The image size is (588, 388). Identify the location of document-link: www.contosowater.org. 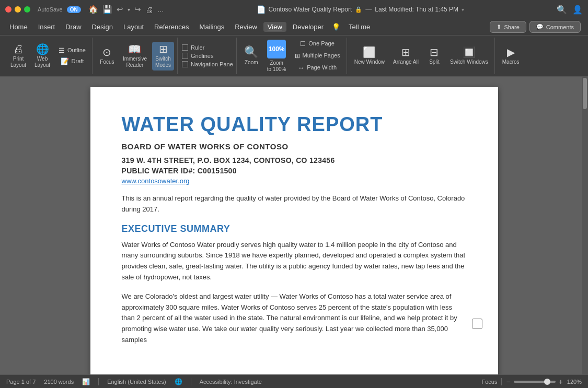
(294, 181).